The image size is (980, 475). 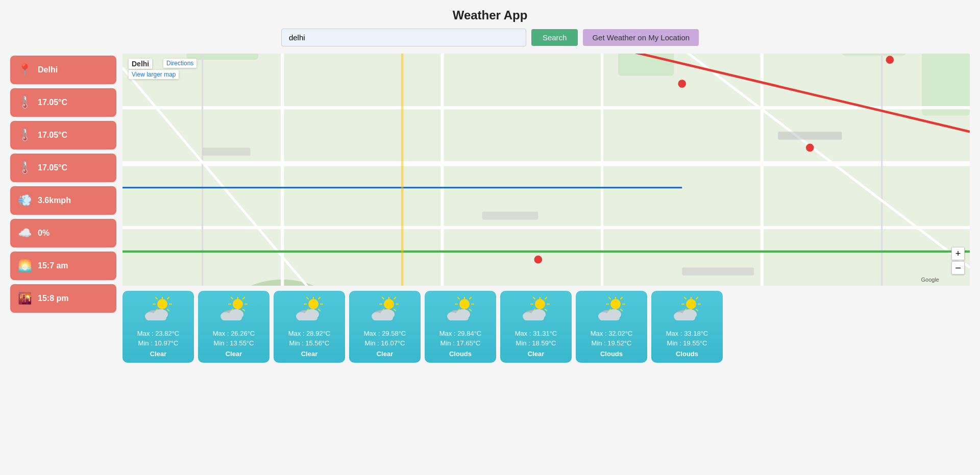 What do you see at coordinates (546, 328) in the screenshot?
I see `forecast-row: Max : 23.82°C Min : 10.97°C Clear Max : …` at bounding box center [546, 328].